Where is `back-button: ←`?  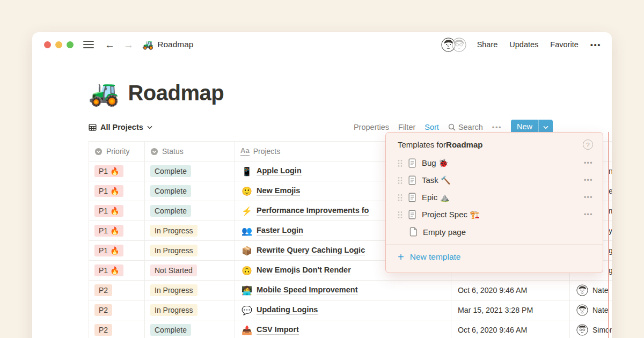
back-button: ← is located at coordinates (109, 45).